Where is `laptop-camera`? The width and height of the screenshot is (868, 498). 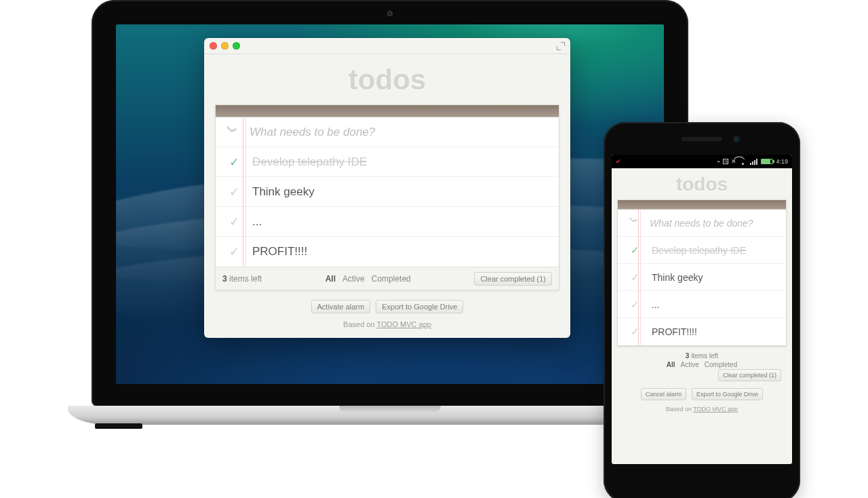 laptop-camera is located at coordinates (390, 14).